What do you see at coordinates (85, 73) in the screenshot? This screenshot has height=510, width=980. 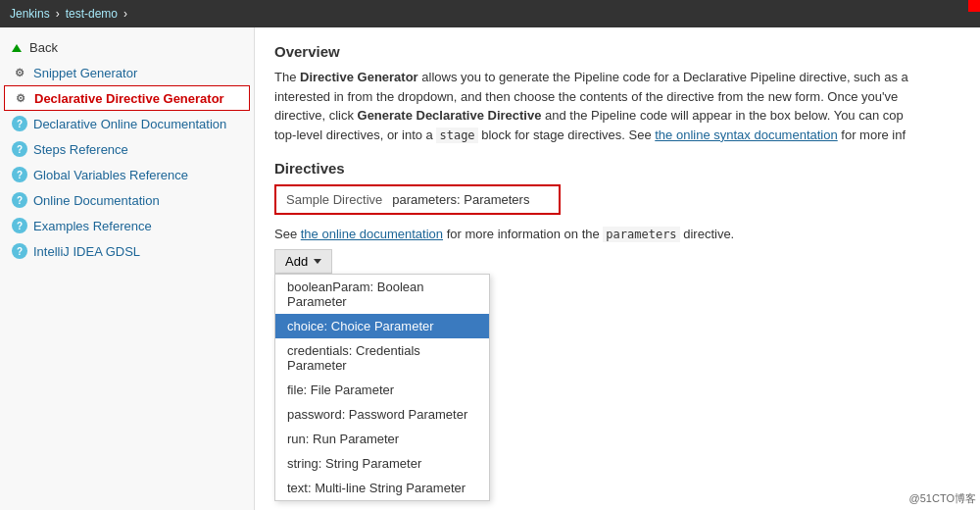 I see `sidebar-label-snippet: Snippet Generator` at bounding box center [85, 73].